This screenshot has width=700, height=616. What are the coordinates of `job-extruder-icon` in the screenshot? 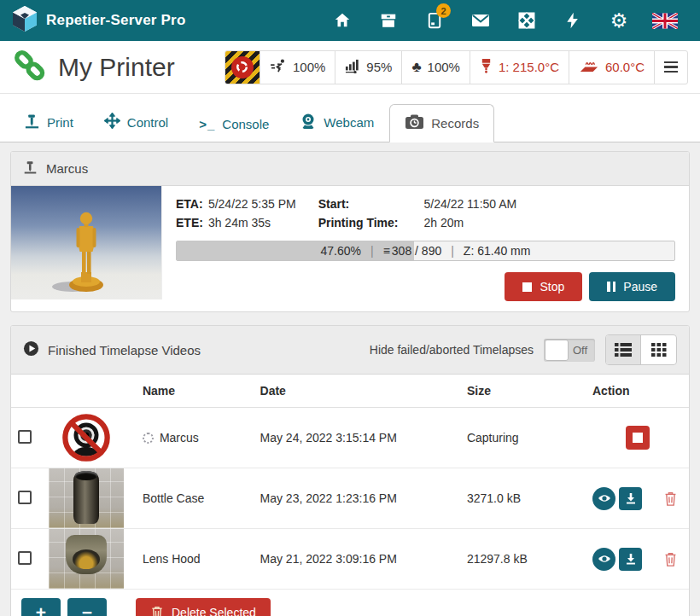 It's located at (31, 169).